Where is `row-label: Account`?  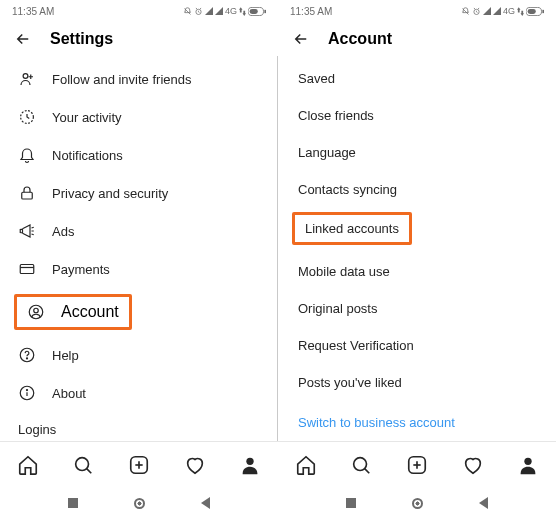 row-label: Account is located at coordinates (90, 312).